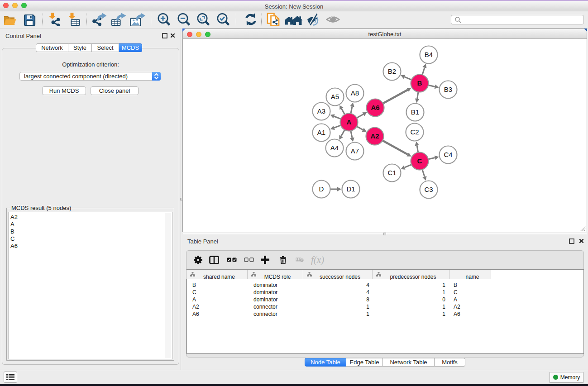  I want to click on svg-text: C1, so click(392, 173).